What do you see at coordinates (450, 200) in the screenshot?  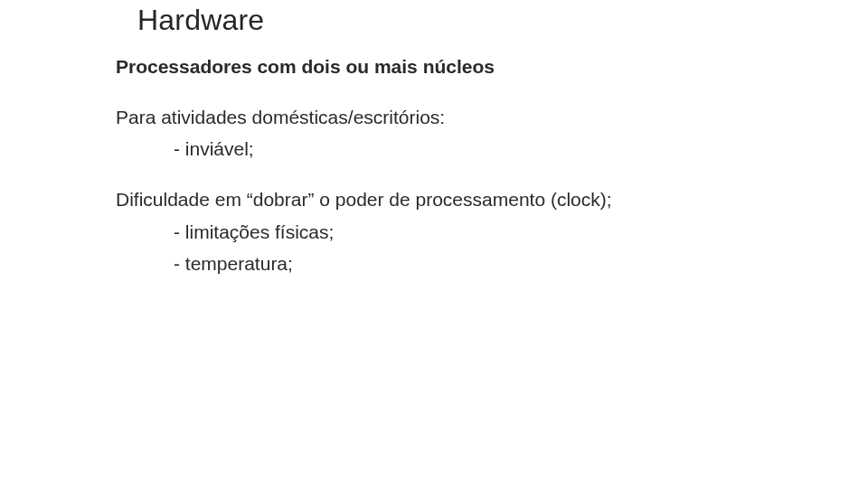 I see `section-2-lead: Dificuldade em “dobrar” o poder de proce…` at bounding box center [450, 200].